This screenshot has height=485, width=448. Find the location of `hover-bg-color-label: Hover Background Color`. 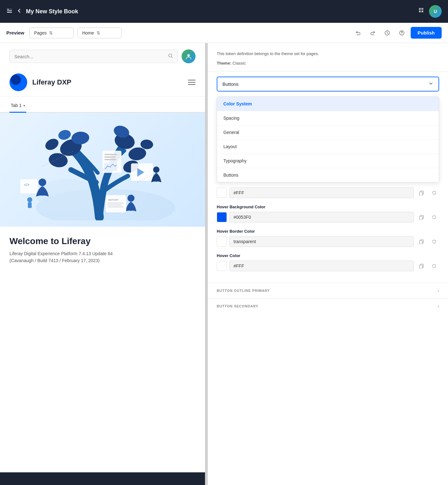

hover-bg-color-label: Hover Background Color is located at coordinates (328, 207).